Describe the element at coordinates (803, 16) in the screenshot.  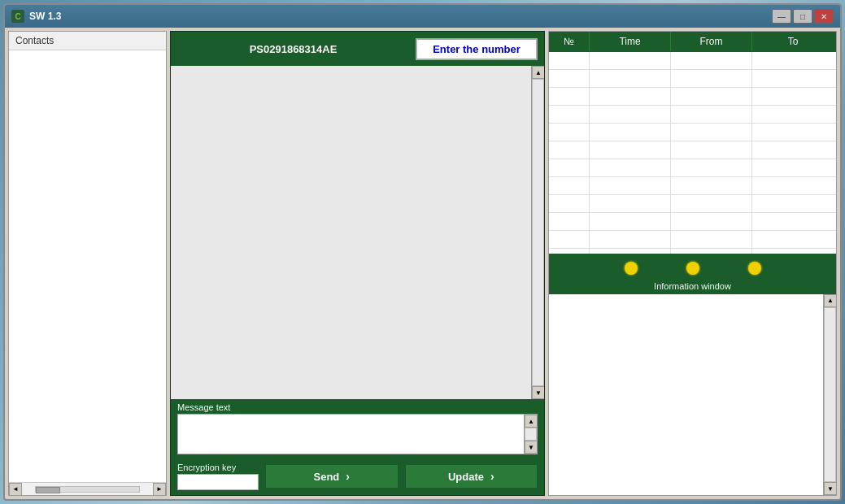
I see `window-controls: — □ ✕` at that location.